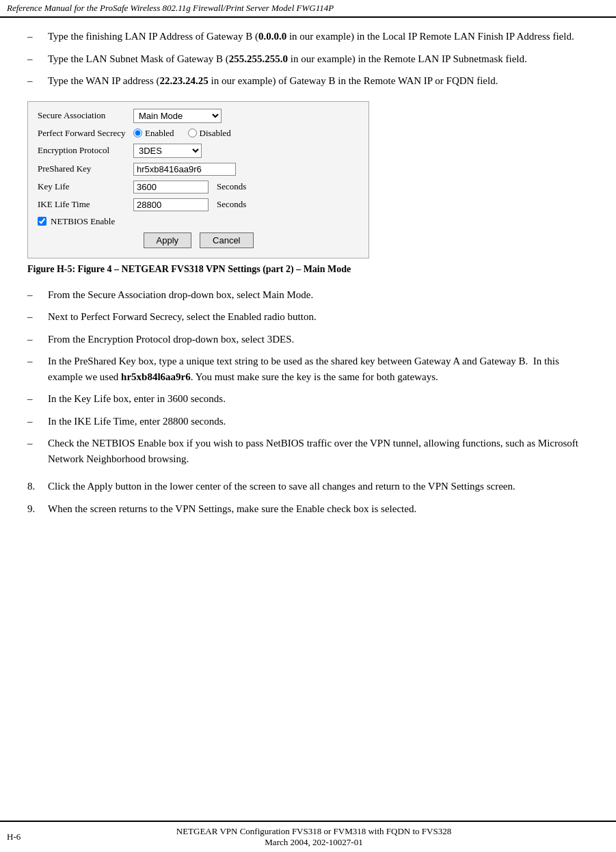 Image resolution: width=616 pixels, height=852 pixels. What do you see at coordinates (38, 487) in the screenshot?
I see `num-8: 8.` at bounding box center [38, 487].